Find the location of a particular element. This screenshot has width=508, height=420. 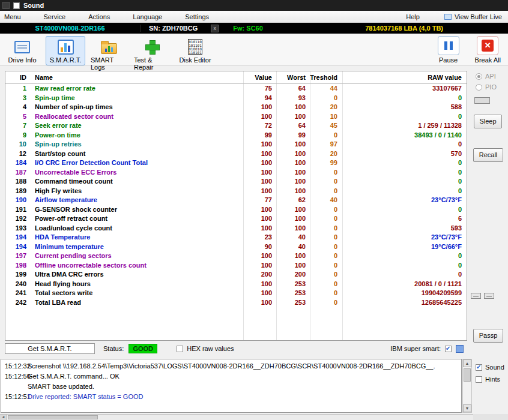

log-line: 15:12:32Screenshot \\192.168.2.54\Temp3\… is located at coordinates (231, 366).